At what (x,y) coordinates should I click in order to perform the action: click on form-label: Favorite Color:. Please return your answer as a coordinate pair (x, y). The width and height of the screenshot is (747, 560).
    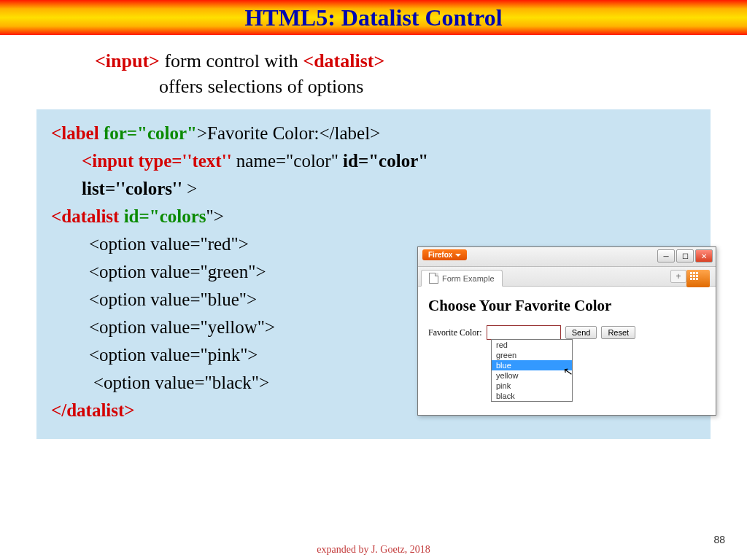
    Looking at the image, I should click on (455, 332).